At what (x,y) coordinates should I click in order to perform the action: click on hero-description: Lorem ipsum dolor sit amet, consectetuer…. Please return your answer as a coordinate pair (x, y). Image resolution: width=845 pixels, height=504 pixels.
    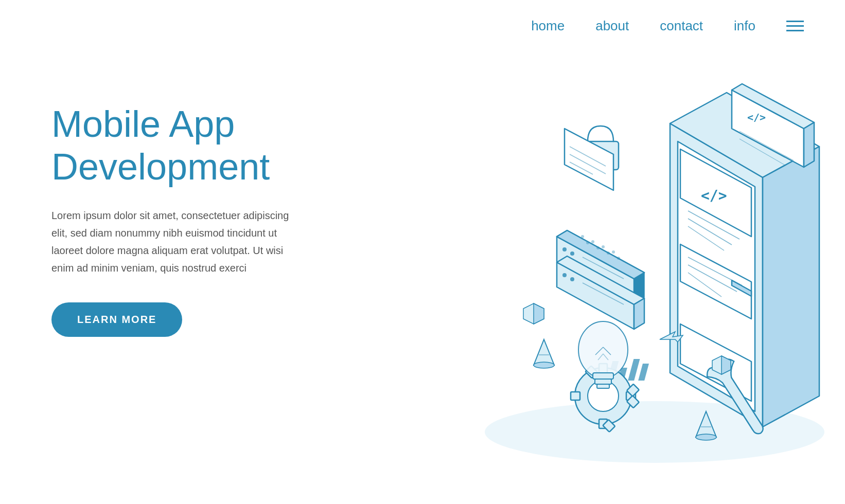
    Looking at the image, I should click on (175, 242).